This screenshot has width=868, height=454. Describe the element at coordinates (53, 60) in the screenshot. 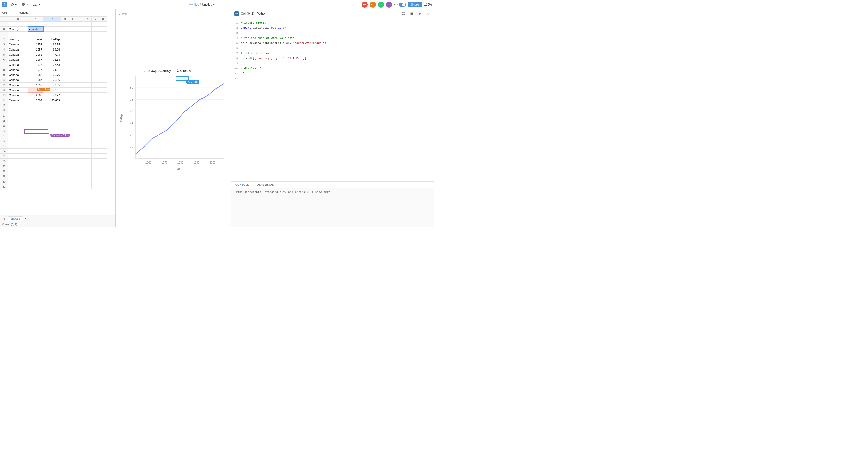

I see `cell: 72.13` at that location.